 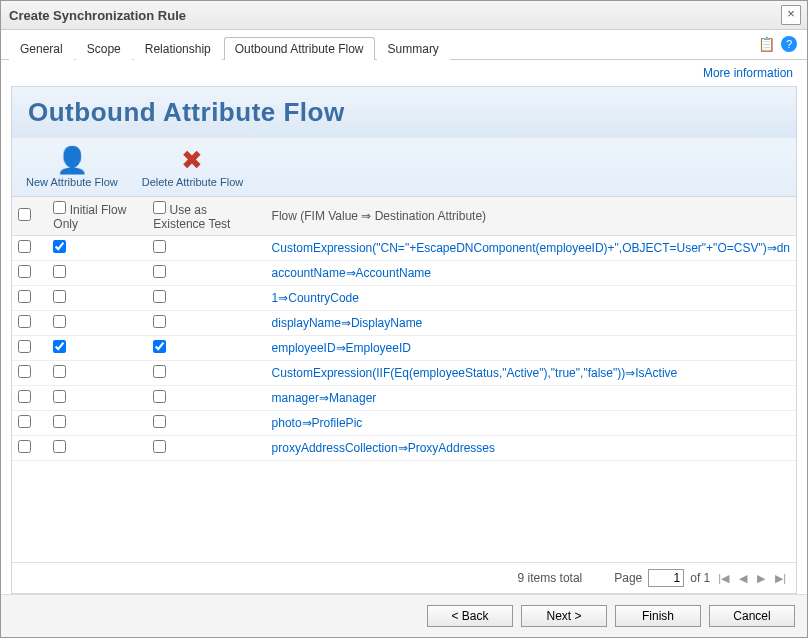 I want to click on items-total: 9 items total, so click(x=550, y=578).